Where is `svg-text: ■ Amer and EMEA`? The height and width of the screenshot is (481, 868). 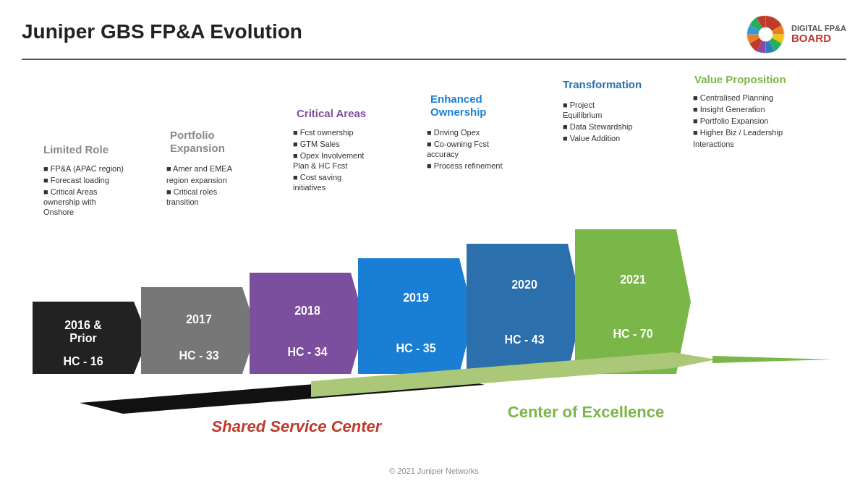
svg-text: ■ Amer and EMEA is located at coordinates (200, 169).